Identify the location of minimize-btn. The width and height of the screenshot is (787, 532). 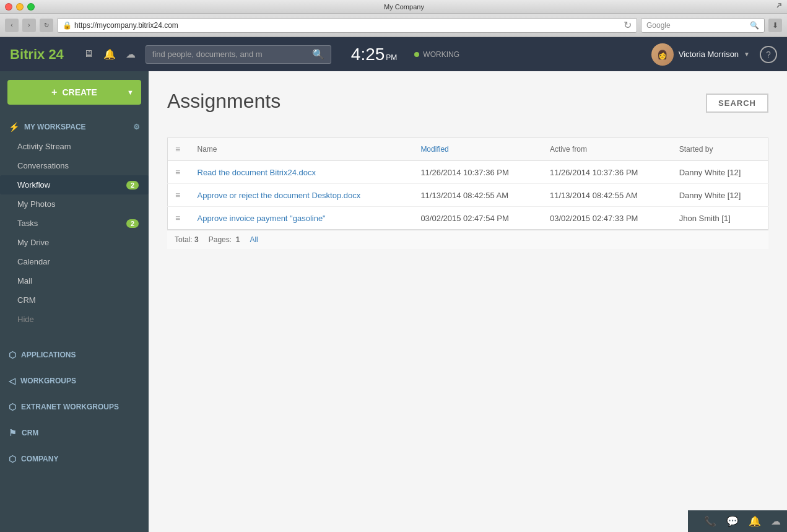
(20, 7).